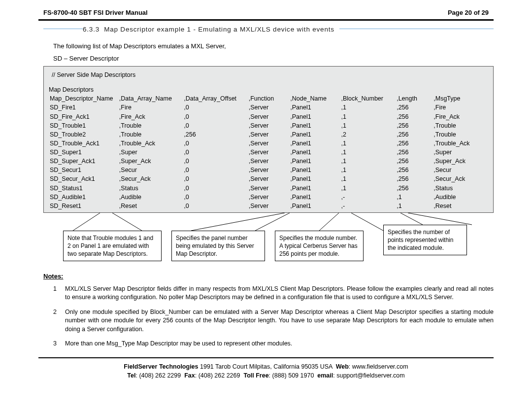  What do you see at coordinates (268, 179) in the screenshot?
I see `table-row: SD_Secur_Ack1,Secur_Ack,0,Server,Panel1,…` at bounding box center [268, 179].